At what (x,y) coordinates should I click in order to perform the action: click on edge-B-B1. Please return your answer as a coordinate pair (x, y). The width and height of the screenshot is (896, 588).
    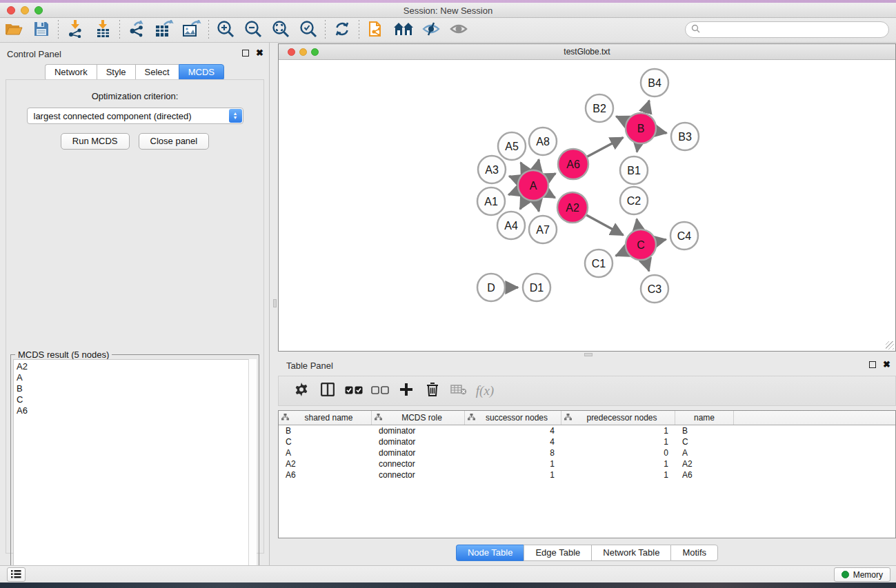
    Looking at the image, I should click on (637, 148).